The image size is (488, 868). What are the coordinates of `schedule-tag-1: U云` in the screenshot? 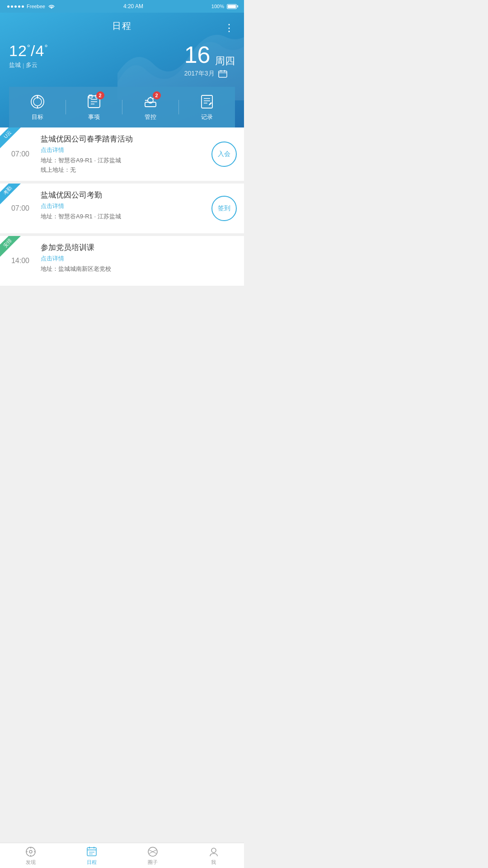 It's located at (10, 138).